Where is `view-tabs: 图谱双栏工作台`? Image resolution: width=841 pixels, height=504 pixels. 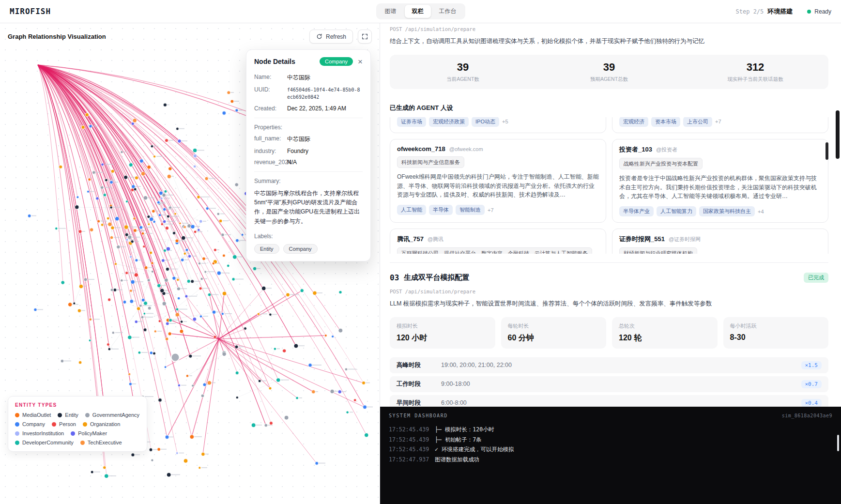
view-tabs: 图谱双栏工作台 is located at coordinates (421, 12).